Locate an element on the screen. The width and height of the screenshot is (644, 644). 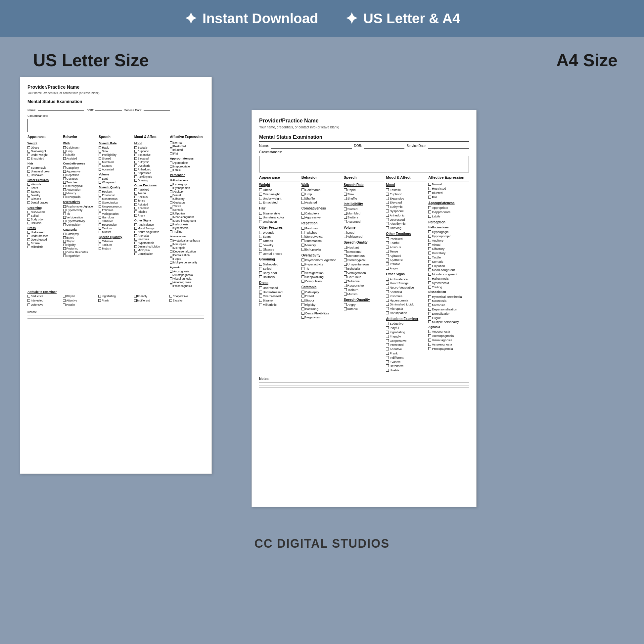
a4-appearance-col: Appearance Weight Obese Over-weight Unde… is located at coordinates (279, 274).